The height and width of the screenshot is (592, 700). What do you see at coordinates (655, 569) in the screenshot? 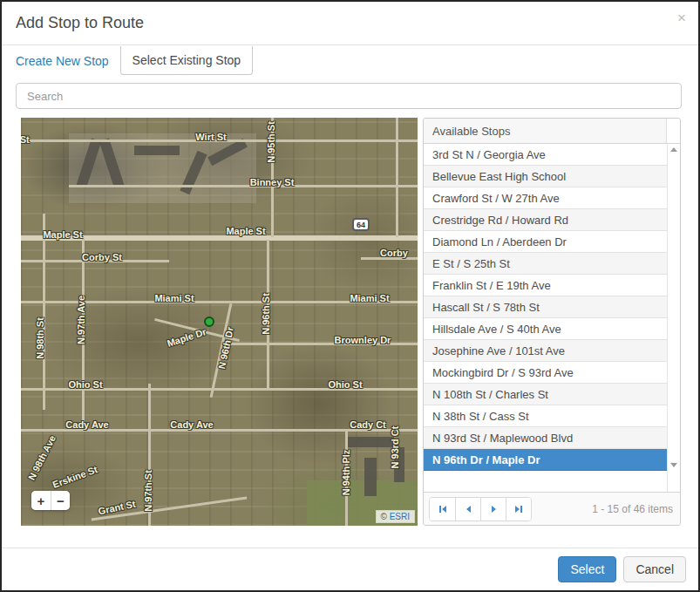
I see `cancel-button: Cancel` at bounding box center [655, 569].